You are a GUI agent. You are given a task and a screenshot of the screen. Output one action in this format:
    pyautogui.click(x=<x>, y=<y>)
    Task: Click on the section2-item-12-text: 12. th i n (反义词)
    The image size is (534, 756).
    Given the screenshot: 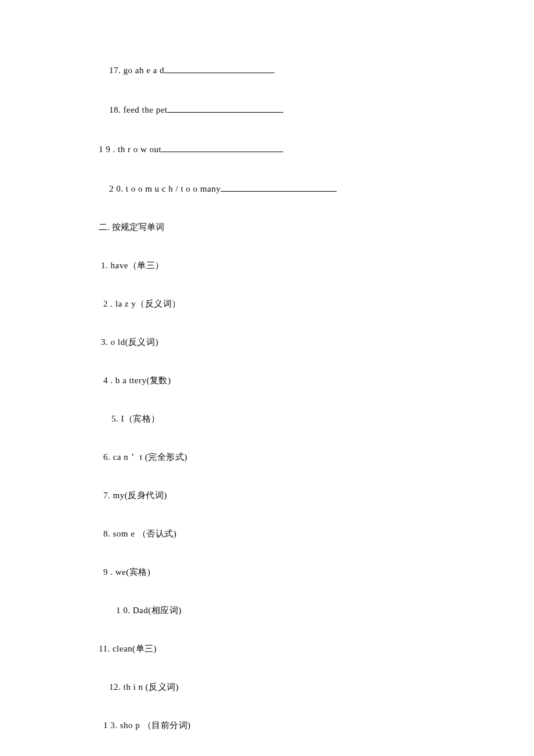 What is the action you would take?
    pyautogui.click(x=144, y=687)
    